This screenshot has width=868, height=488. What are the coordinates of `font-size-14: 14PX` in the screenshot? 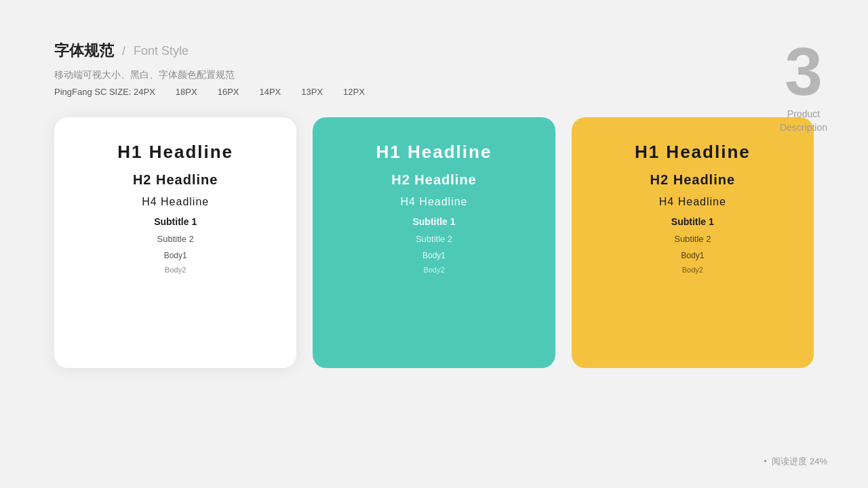 It's located at (270, 92).